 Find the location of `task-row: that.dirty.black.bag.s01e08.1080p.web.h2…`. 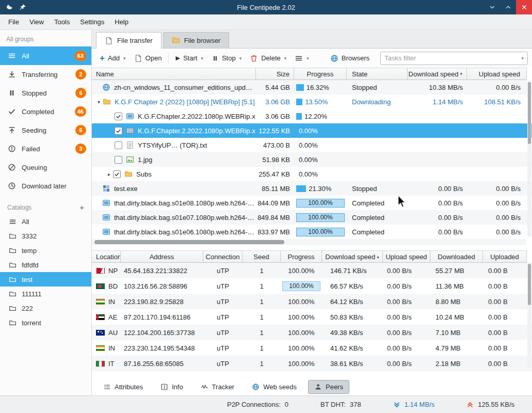

task-row: that.dirty.black.bag.s01e08.1080p.web.h2… is located at coordinates (312, 203).